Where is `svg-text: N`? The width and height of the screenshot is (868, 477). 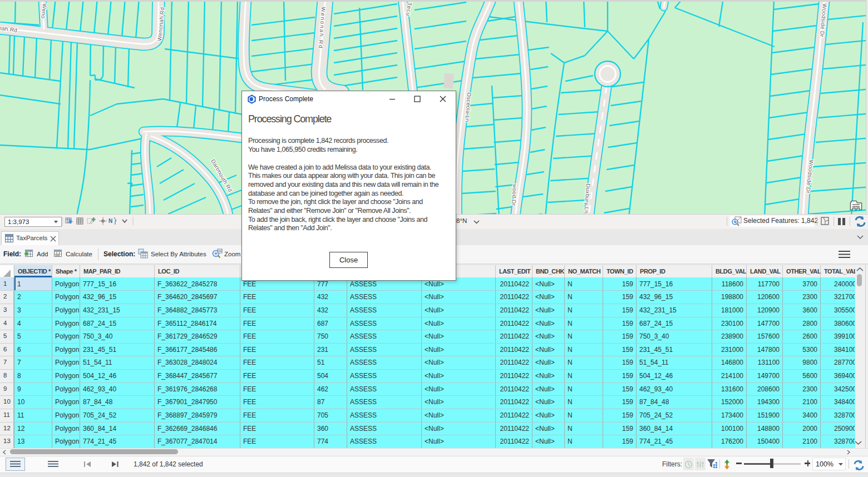 svg-text: N is located at coordinates (110, 221).